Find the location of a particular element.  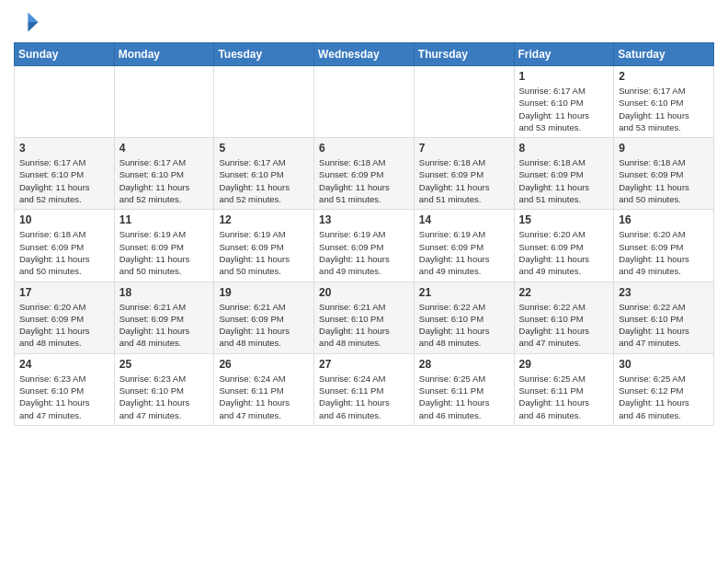

day-number: 1 is located at coordinates (564, 76).